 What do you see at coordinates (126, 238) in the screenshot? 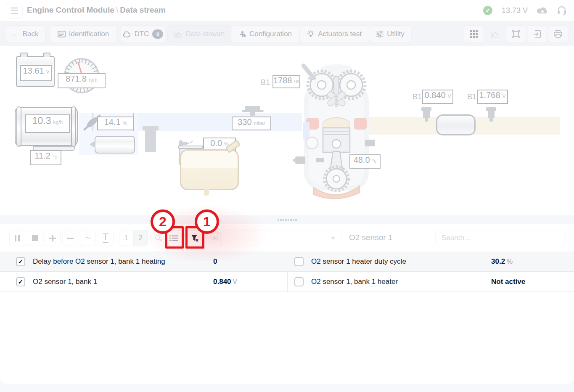
I see `columns-1-button: 1` at bounding box center [126, 238].